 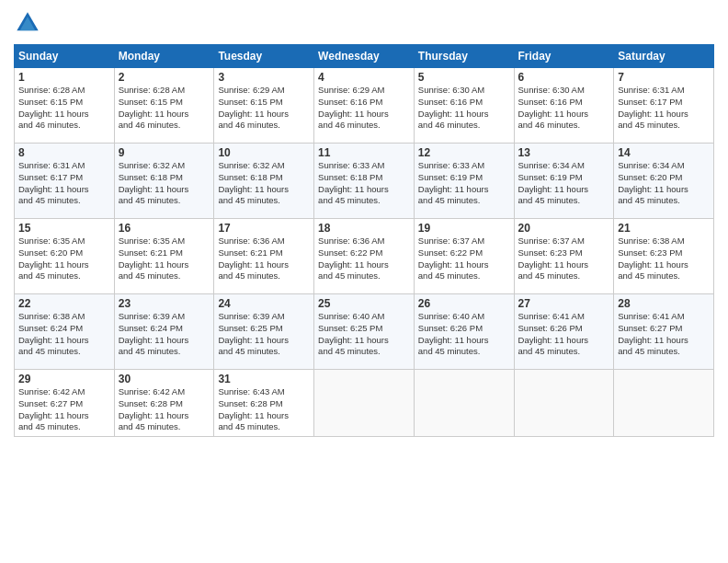 I want to click on calendar-cell: 29Sunrise: 6:42 AMSunset: 6:27 PMDayligh…, so click(x=64, y=403).